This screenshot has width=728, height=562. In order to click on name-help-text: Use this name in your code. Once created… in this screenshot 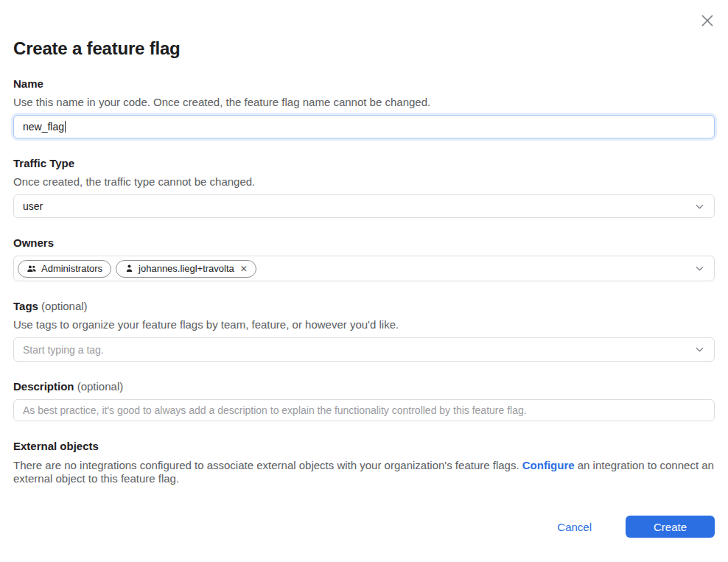, I will do `click(364, 102)`.